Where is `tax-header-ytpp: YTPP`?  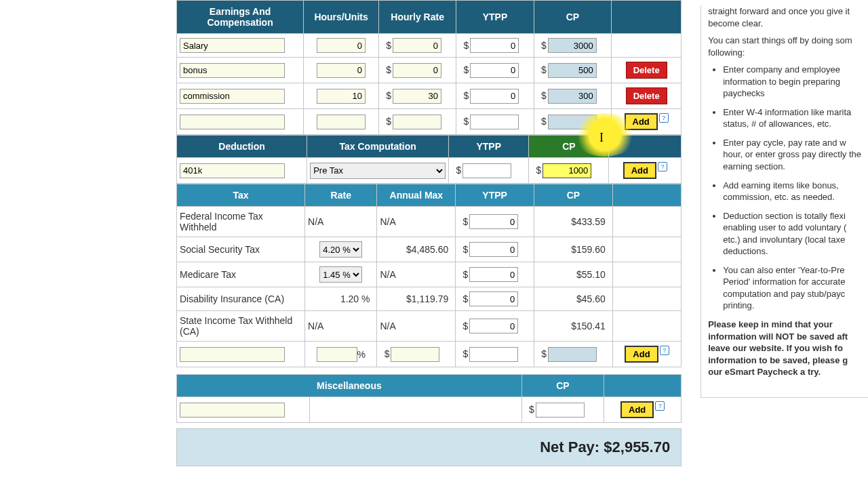
tax-header-ytpp: YTPP is located at coordinates (495, 195).